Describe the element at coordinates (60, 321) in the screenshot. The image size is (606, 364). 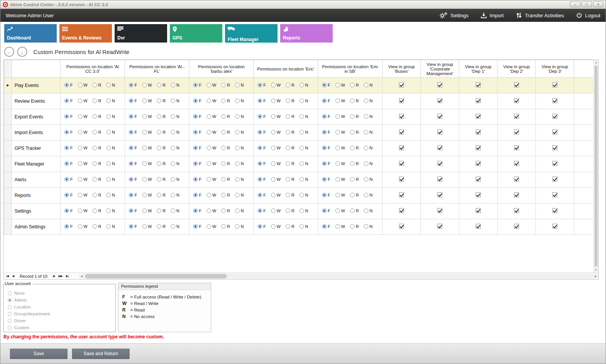
I see `user-account-option-driver: Driver` at that location.